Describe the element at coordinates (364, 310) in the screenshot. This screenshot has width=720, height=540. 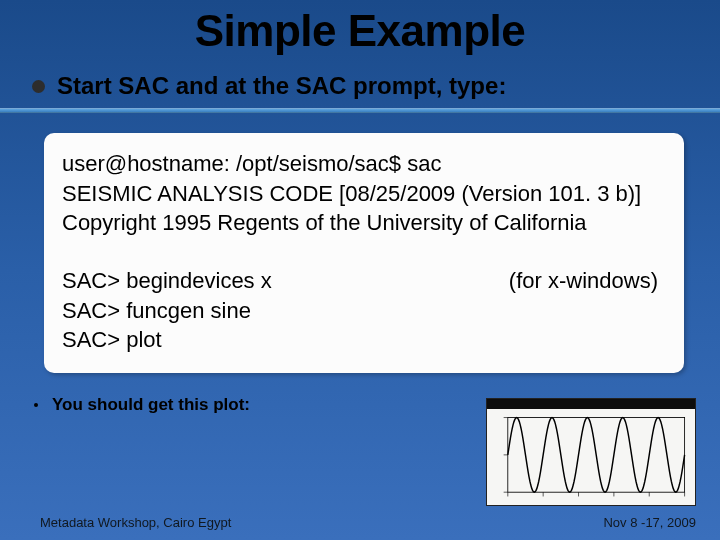
I see `command-block: SAC> begindevices x SAC> funcgen sine SA…` at that location.